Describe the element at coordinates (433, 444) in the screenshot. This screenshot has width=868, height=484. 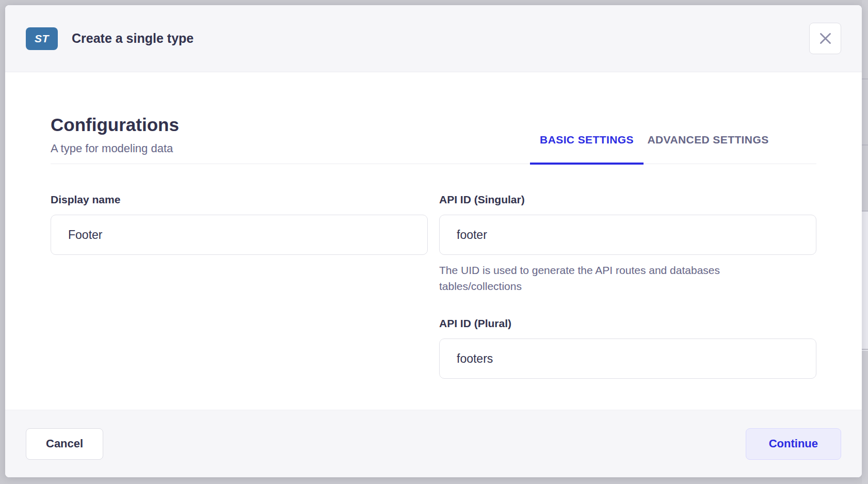
I see `modal-footer: Cancel Continue` at that location.